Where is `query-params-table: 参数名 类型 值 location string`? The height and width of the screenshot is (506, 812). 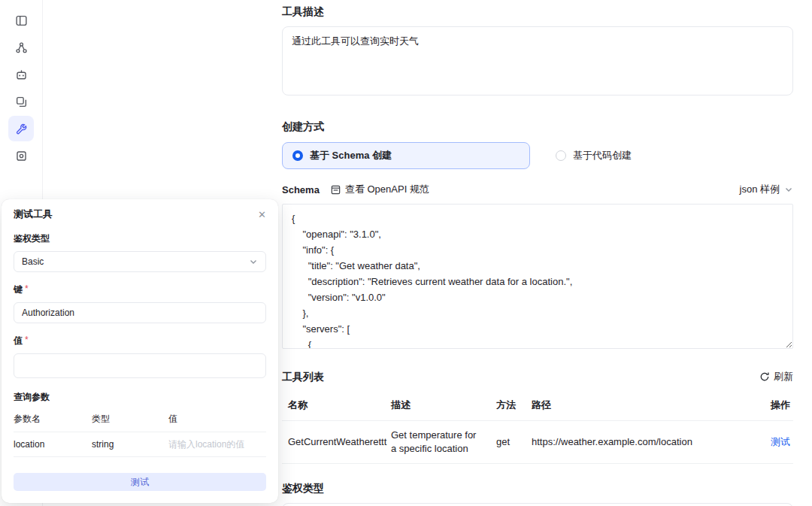
query-params-table: 参数名 类型 值 location string is located at coordinates (140, 432).